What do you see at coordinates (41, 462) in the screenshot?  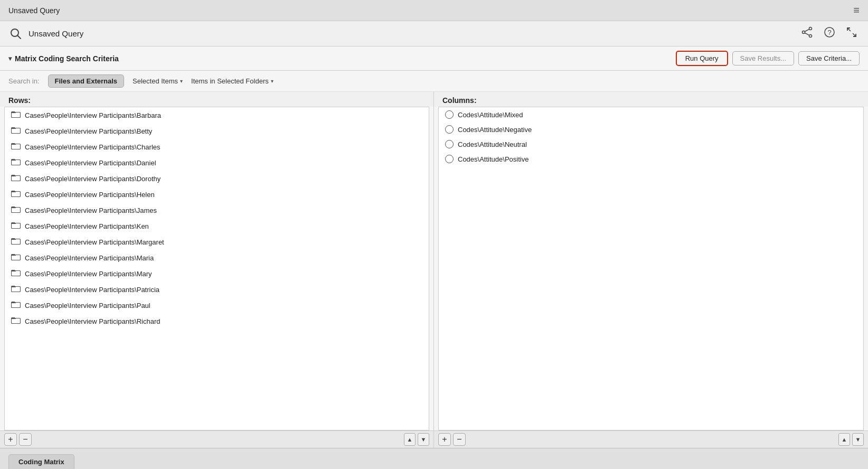 I see `coding-matrix-tab: Coding Matrix` at bounding box center [41, 462].